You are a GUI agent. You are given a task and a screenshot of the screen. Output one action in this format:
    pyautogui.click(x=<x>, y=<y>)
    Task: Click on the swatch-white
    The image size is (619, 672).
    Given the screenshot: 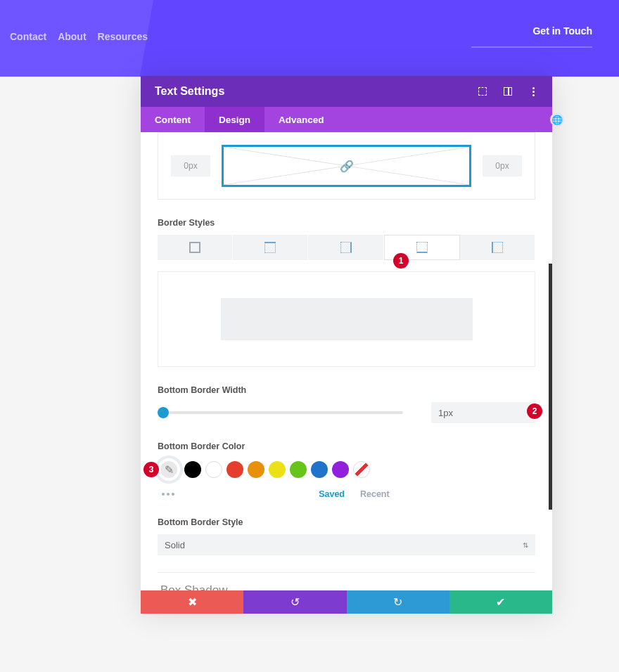 What is the action you would take?
    pyautogui.click(x=214, y=470)
    